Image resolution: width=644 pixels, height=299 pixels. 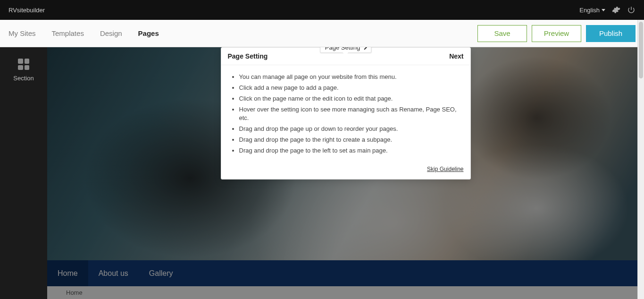 I want to click on topbar: RVsitebuilder English, so click(x=322, y=10).